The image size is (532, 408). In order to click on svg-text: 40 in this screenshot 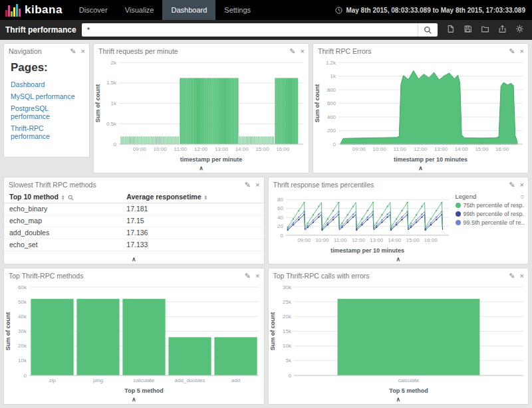, I will do `click(281, 218)`.